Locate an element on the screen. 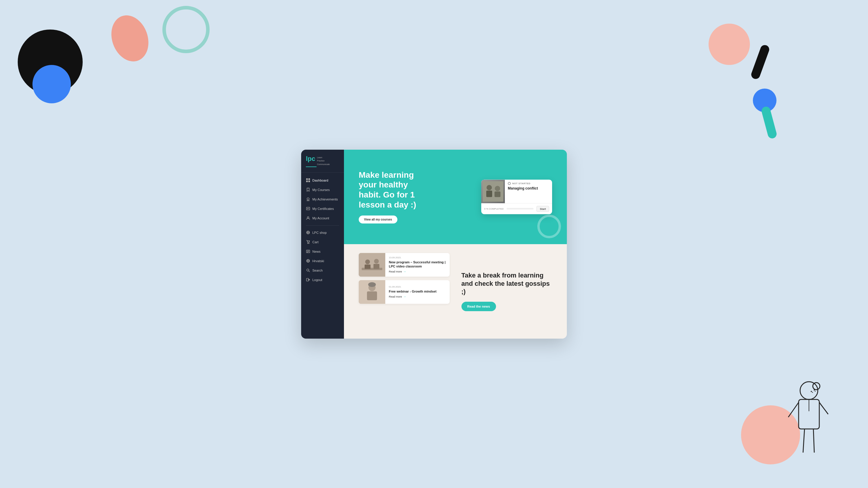  sidebar-item-my-courses: My Courses is located at coordinates (323, 190).